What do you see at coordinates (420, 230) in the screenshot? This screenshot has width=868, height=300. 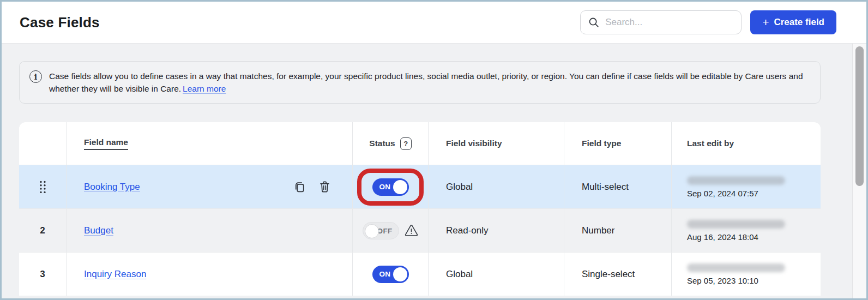 I see `table-row-budget: 2 Budget OFF` at bounding box center [420, 230].